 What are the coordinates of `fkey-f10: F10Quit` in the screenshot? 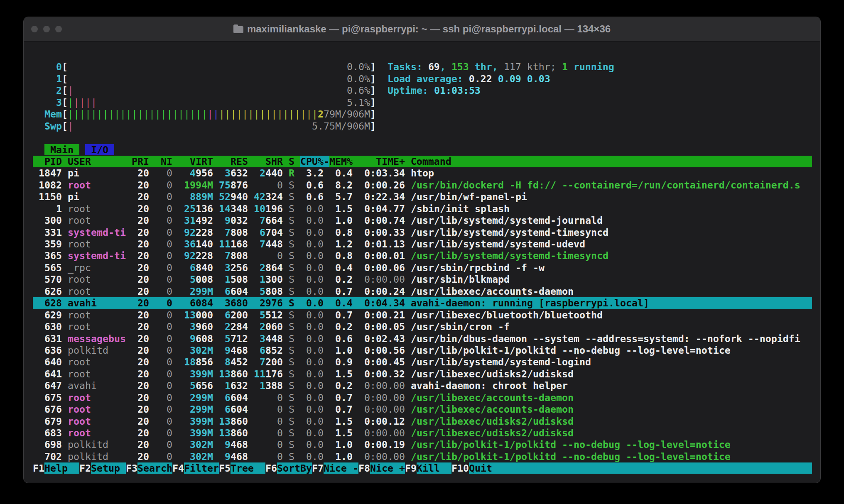 It's located at (472, 468).